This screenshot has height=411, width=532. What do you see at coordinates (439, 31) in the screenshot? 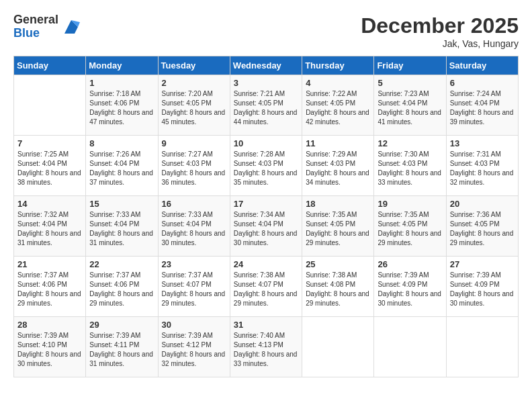
I see `title-block: December 2025 Jak, Vas, Hungary` at bounding box center [439, 31].